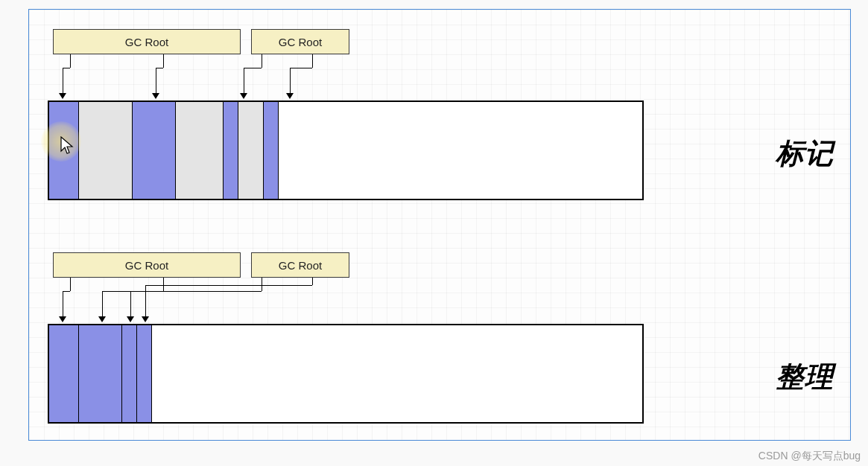  What do you see at coordinates (147, 42) in the screenshot?
I see `gc-root-box-1a: GC Root` at bounding box center [147, 42].